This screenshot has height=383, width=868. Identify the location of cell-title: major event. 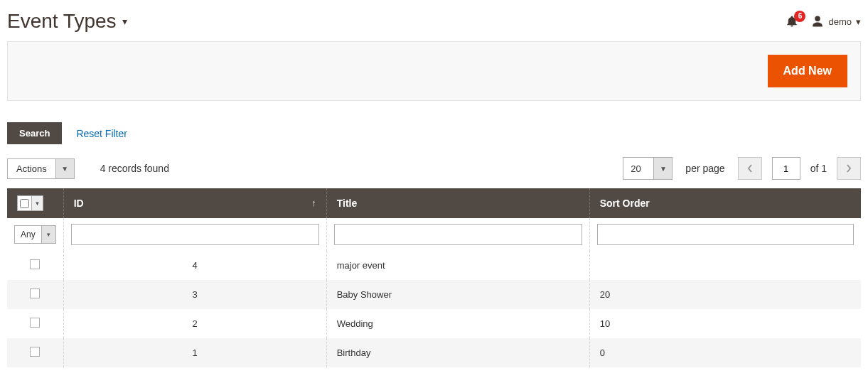
(458, 266).